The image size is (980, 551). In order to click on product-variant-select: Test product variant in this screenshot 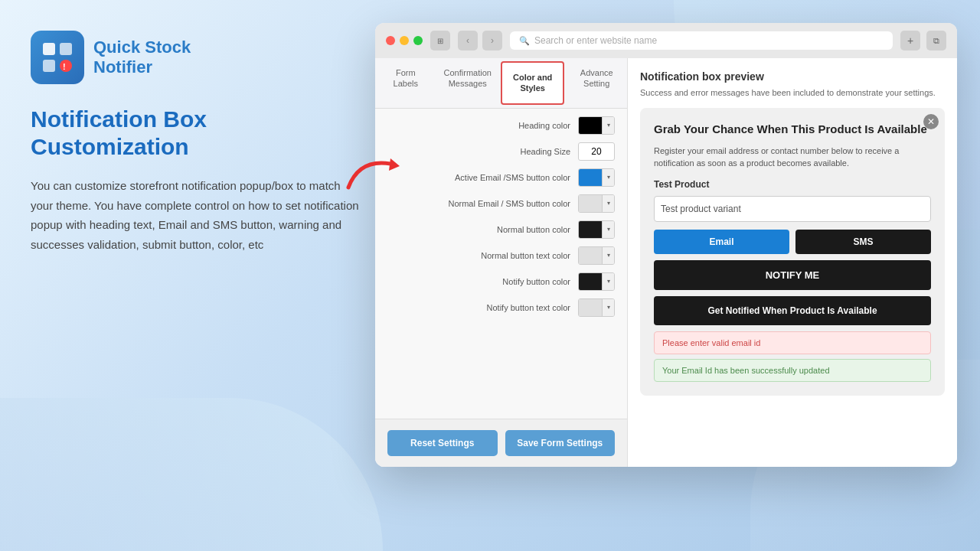, I will do `click(792, 209)`.